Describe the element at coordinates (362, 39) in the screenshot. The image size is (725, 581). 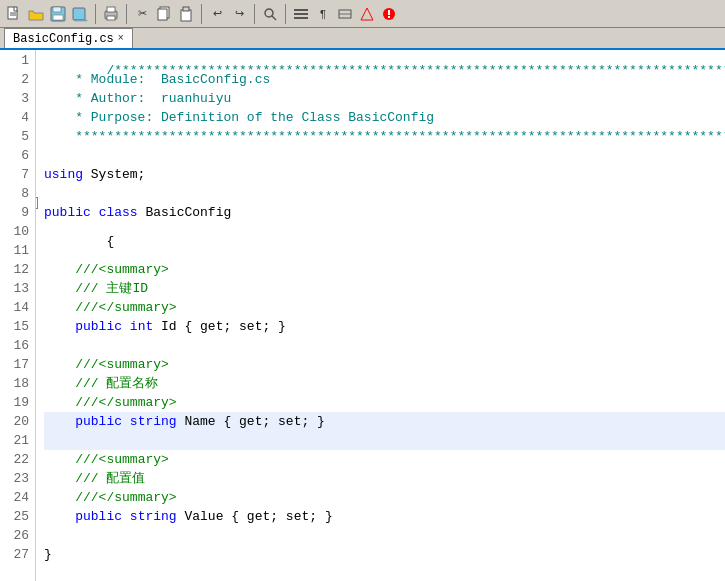
I see `tabbar: BasicConfig.cs ×` at that location.